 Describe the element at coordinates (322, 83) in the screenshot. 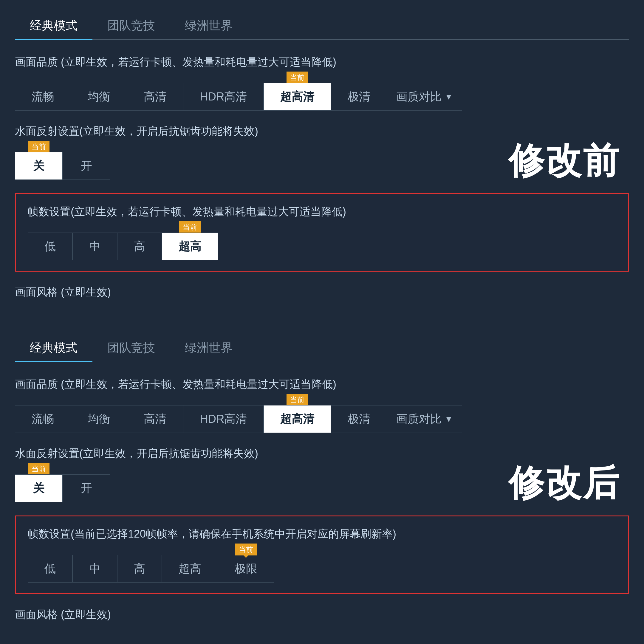

I see `top-quality-section: 画面品质 (立即生效，若运行卡顿、发热量和耗电量过大可适当降低) 流畅 均衡 高…` at that location.